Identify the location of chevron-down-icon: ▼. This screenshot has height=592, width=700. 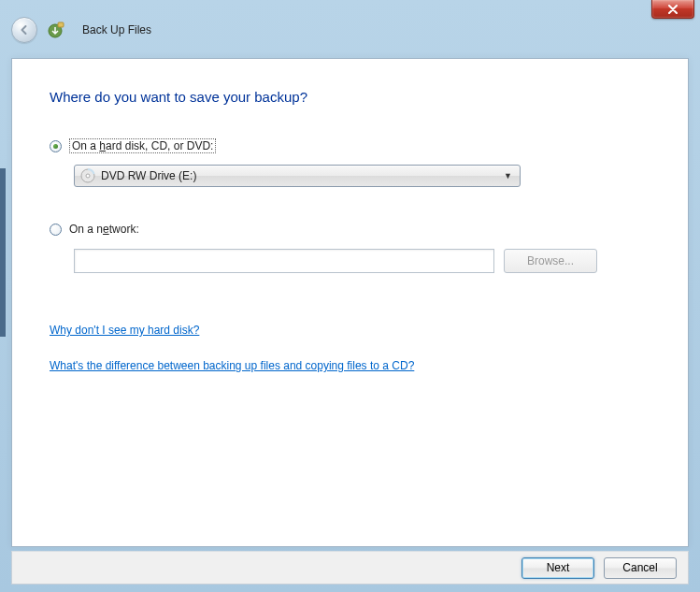
(508, 176).